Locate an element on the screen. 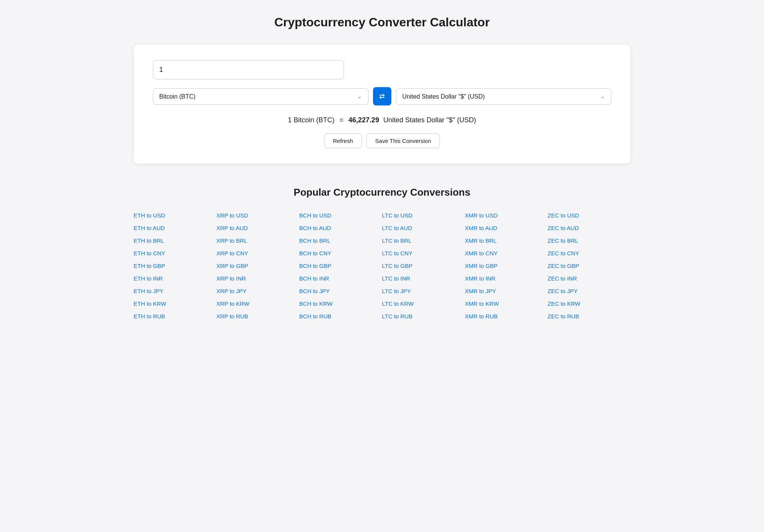 The width and height of the screenshot is (764, 532). conversion-link: LTC to INR is located at coordinates (423, 278).